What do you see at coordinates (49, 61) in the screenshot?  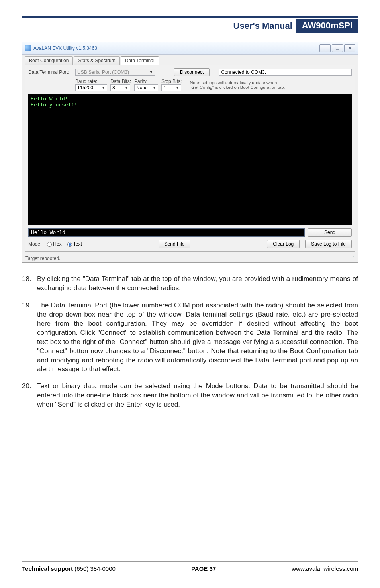 I see `tab-boot-configuration: Boot Configuration` at bounding box center [49, 61].